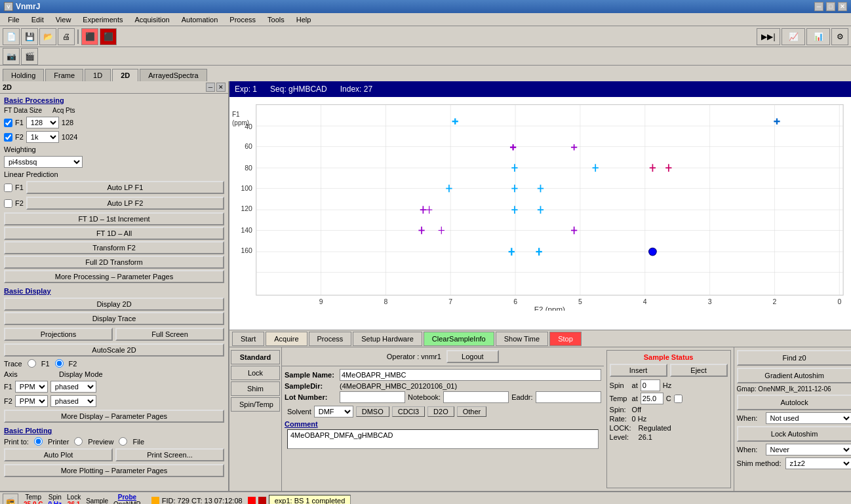 The height and width of the screenshot is (504, 851). Describe the element at coordinates (73, 401) in the screenshot. I see `f2-mode-select: phasedmagnitude` at that location.